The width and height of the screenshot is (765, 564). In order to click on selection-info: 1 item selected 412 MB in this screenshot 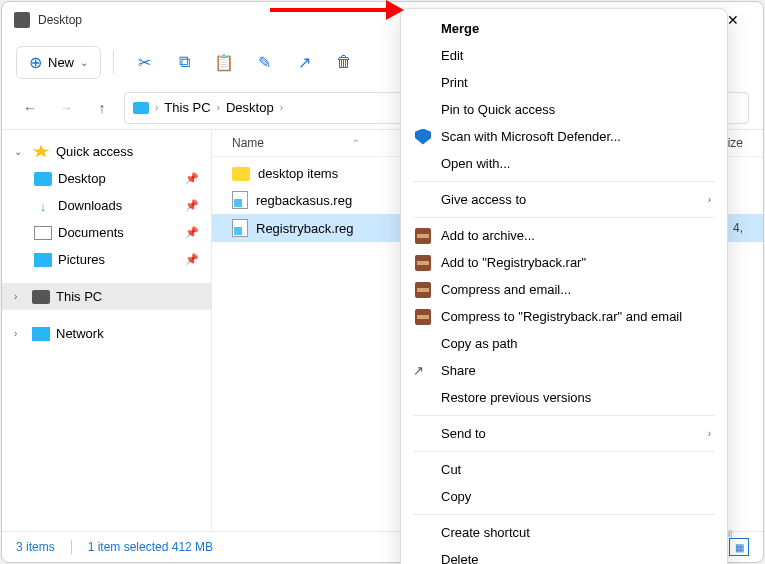, I will do `click(150, 547)`.